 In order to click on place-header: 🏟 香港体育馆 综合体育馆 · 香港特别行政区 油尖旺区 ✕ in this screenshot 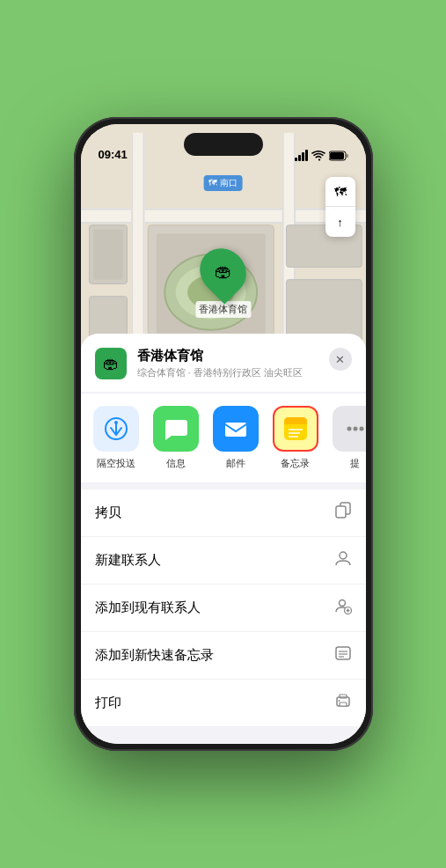, I will do `click(223, 363)`.